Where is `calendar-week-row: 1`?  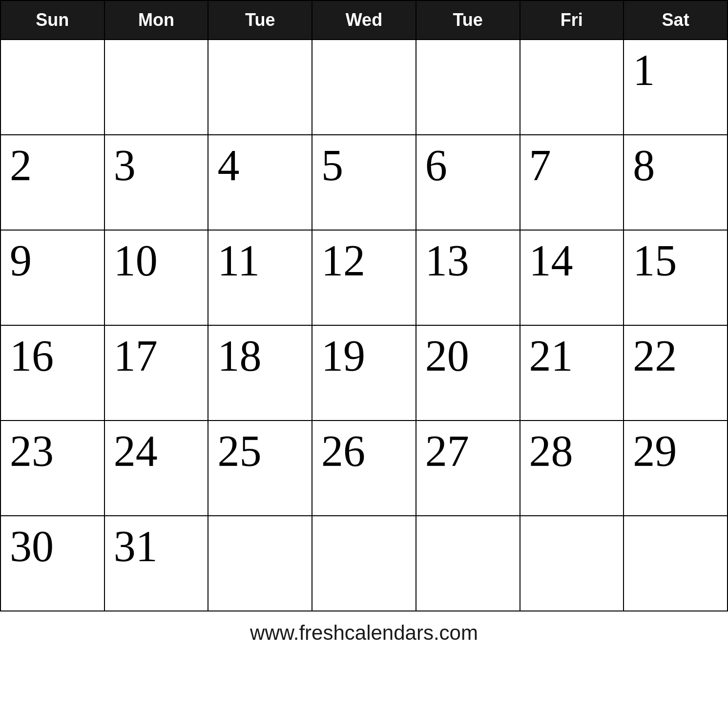 calendar-week-row: 1 is located at coordinates (364, 87).